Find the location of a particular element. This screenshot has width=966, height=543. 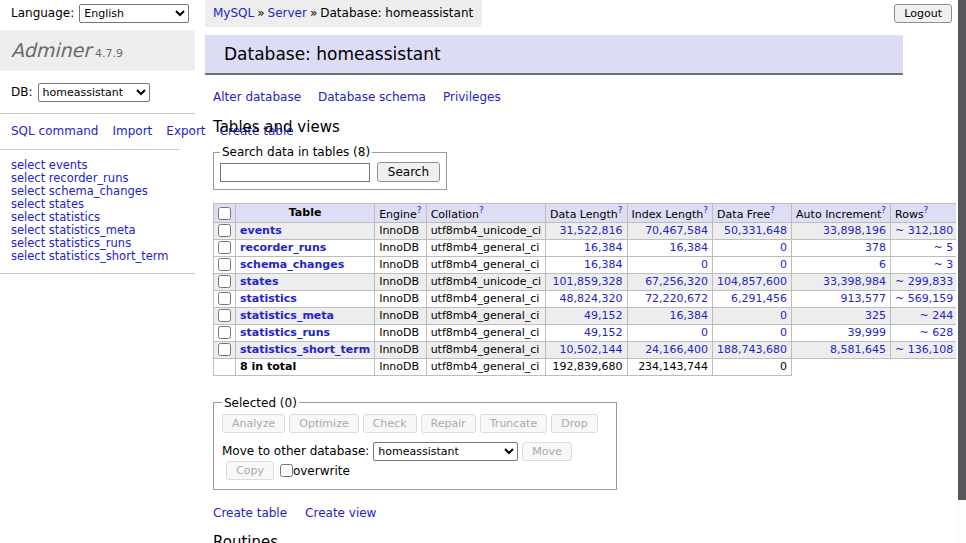

auto-increment-link: 378 is located at coordinates (841, 248).